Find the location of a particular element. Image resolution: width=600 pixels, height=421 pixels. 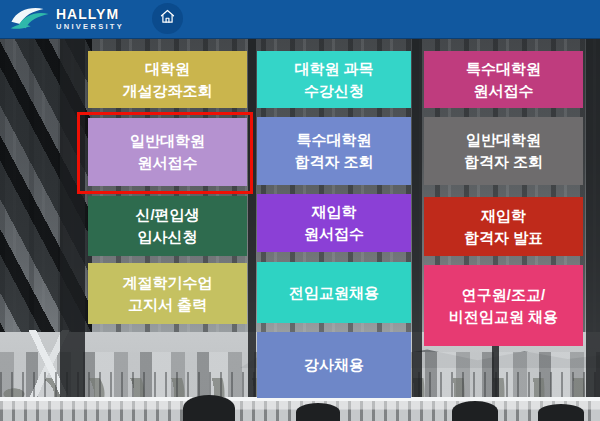

button-label-line: 개설강좌조회 is located at coordinates (168, 91).